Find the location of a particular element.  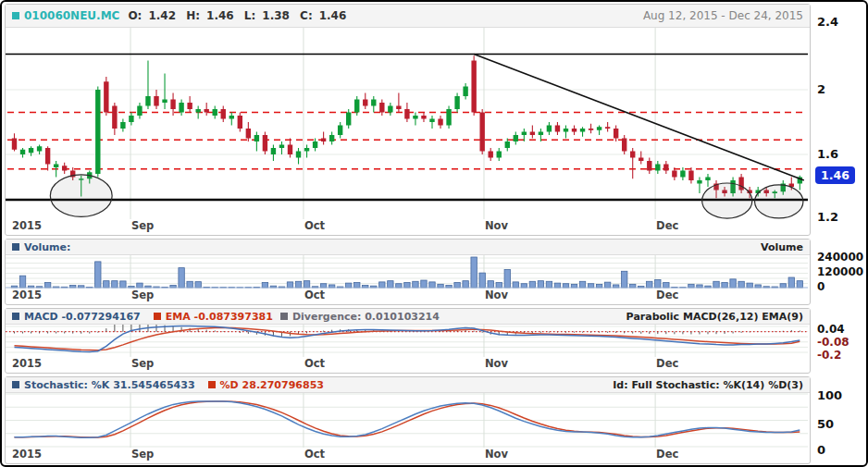

stoch-d-marker-icon is located at coordinates (212, 385).